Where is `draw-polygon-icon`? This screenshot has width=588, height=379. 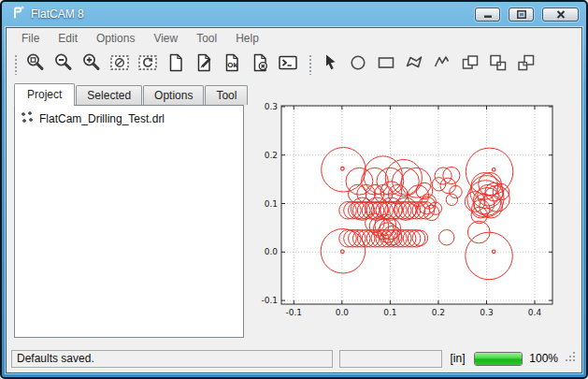 draw-polygon-icon is located at coordinates (414, 65).